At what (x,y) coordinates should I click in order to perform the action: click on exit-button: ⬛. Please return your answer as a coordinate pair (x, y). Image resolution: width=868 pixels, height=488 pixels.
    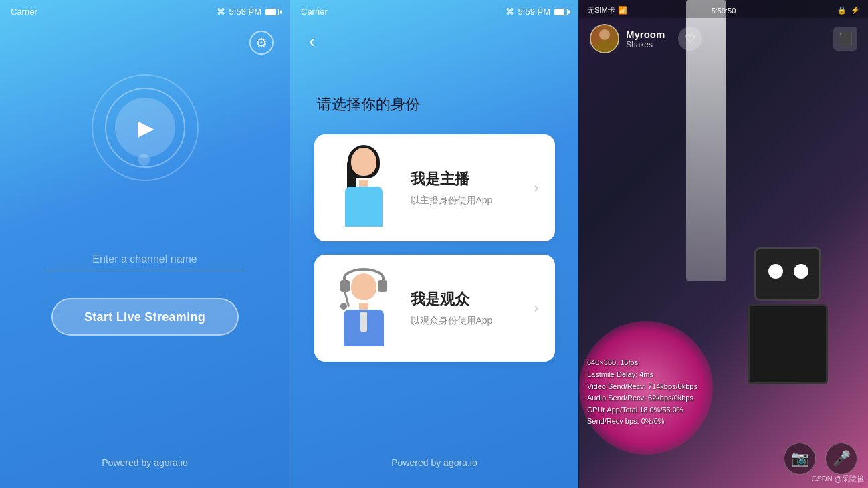
    Looking at the image, I should click on (845, 39).